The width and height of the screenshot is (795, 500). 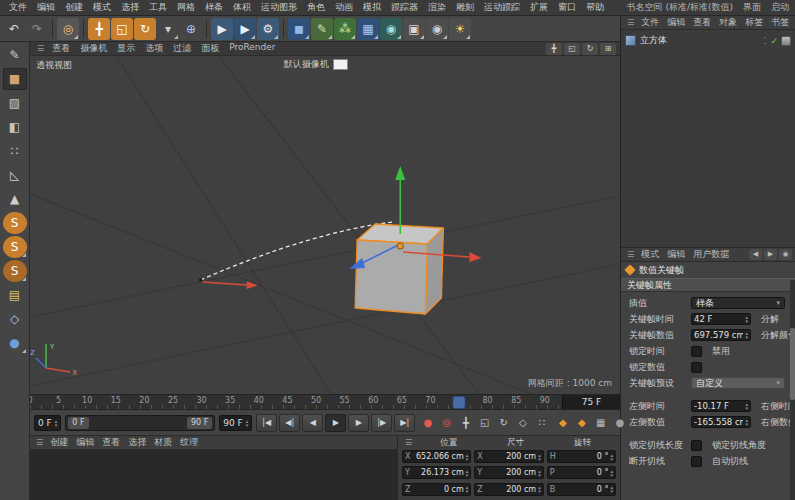 I want to click on next-frame-button: ▶, so click(x=358, y=423).